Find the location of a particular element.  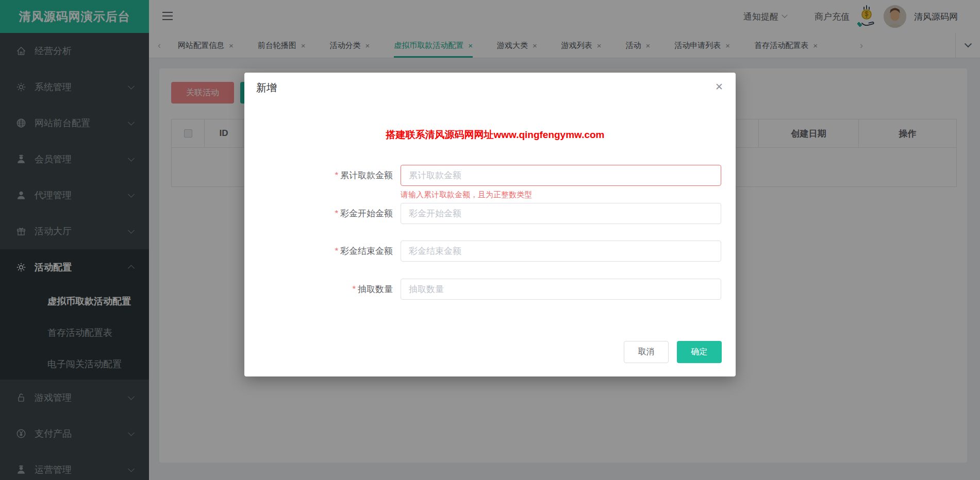

cumulative-withdraw-input is located at coordinates (561, 175).